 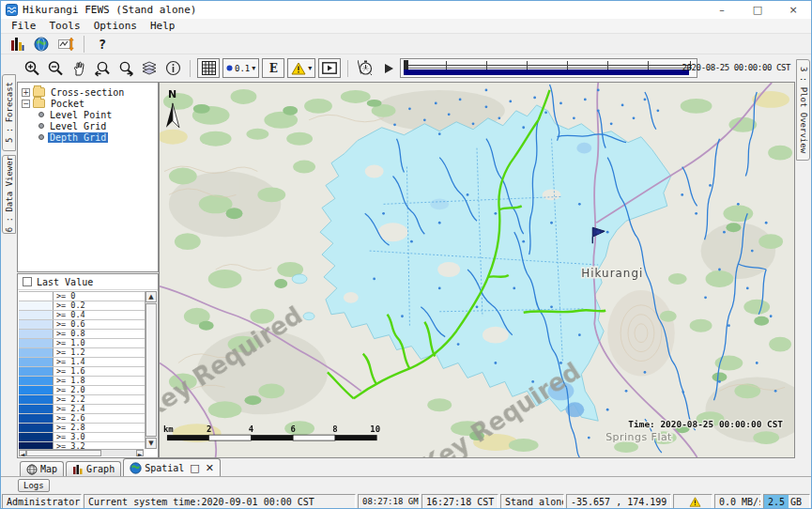 I want to click on expand-icon: +, so click(x=26, y=92).